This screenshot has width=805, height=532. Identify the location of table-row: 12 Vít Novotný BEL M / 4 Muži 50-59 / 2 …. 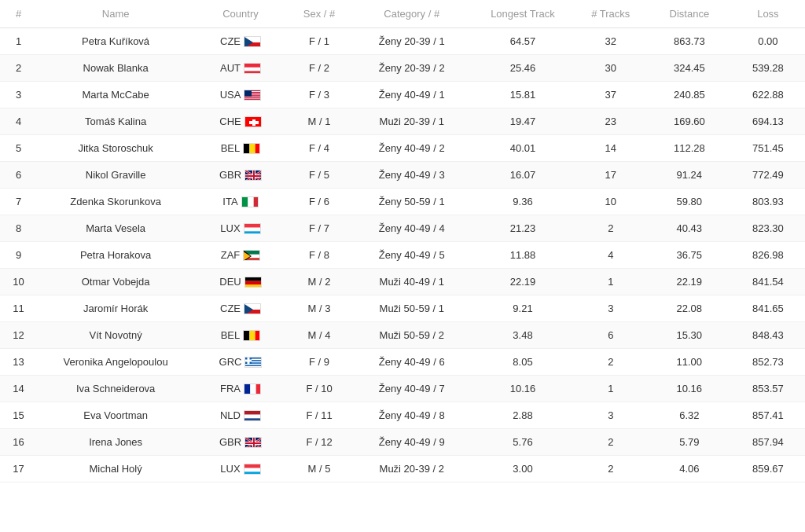
(402, 336).